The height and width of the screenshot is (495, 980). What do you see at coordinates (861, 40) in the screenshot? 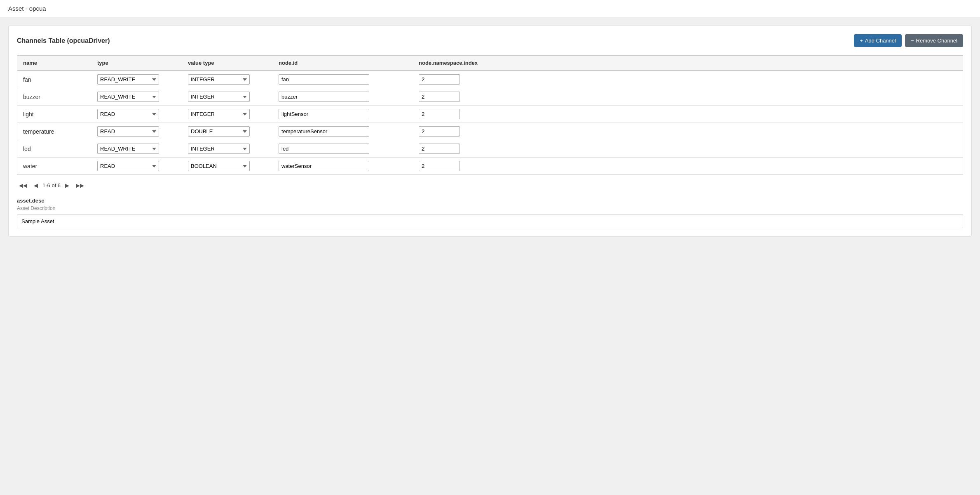
I see `plus-icon: +` at bounding box center [861, 40].